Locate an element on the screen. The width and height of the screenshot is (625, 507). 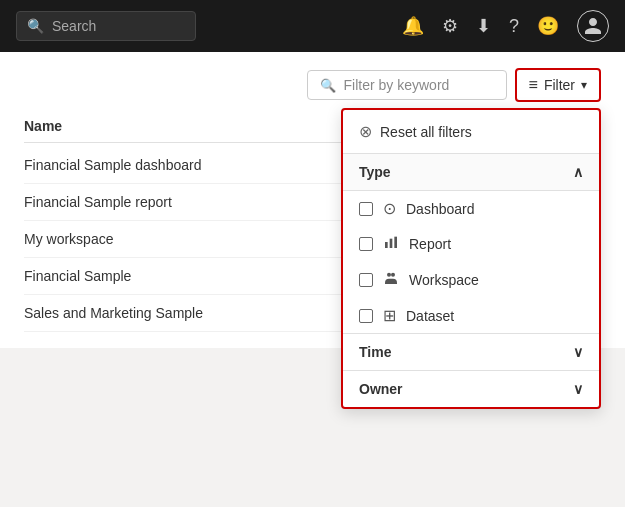
help-icon: ? is located at coordinates (514, 26).